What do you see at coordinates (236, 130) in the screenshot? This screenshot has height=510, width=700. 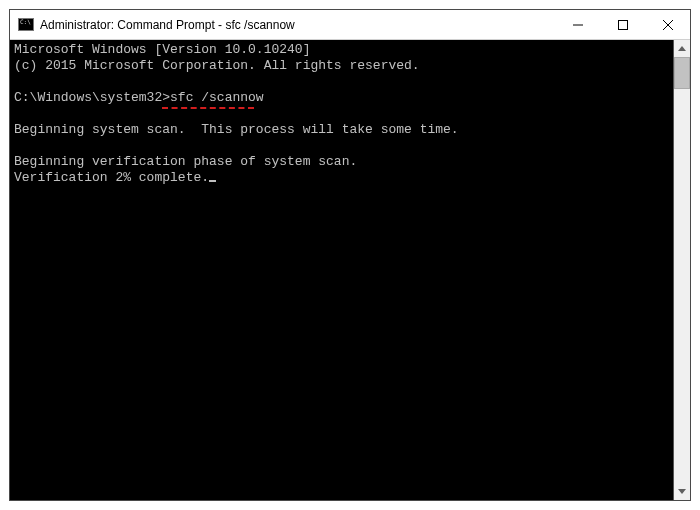 I see `output-line: Beginning system scan. This process will…` at bounding box center [236, 130].